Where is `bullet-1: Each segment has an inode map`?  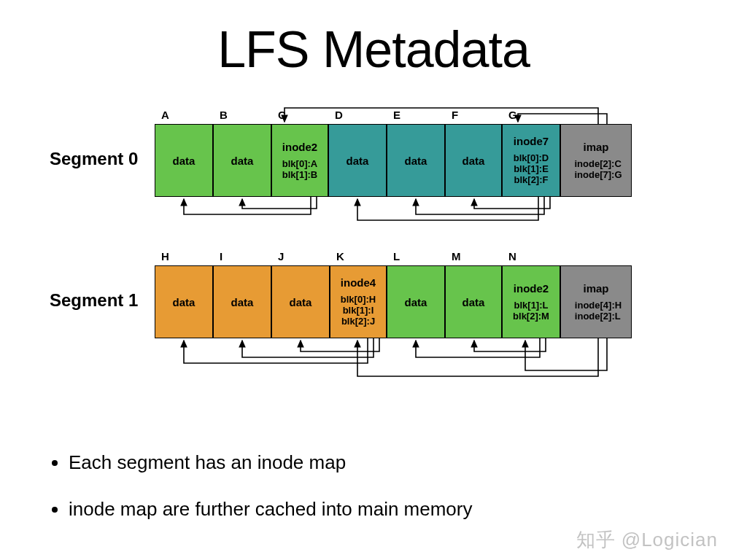
bullet-1: Each segment has an inode map is located at coordinates (382, 463).